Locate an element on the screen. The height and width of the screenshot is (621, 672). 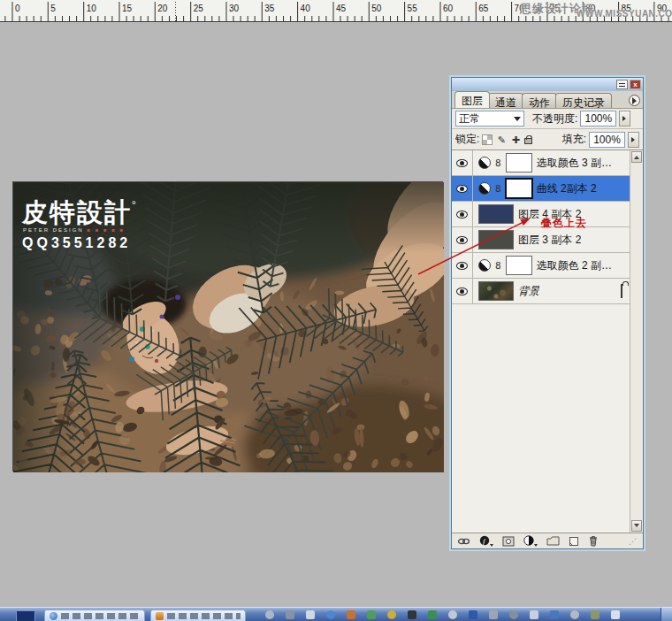
svg-text: 20 is located at coordinates (163, 9).